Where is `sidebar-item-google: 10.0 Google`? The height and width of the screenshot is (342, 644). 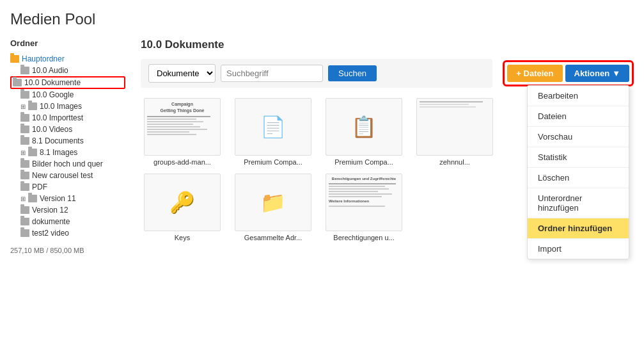 sidebar-item-google: 10.0 Google is located at coordinates (68, 95).